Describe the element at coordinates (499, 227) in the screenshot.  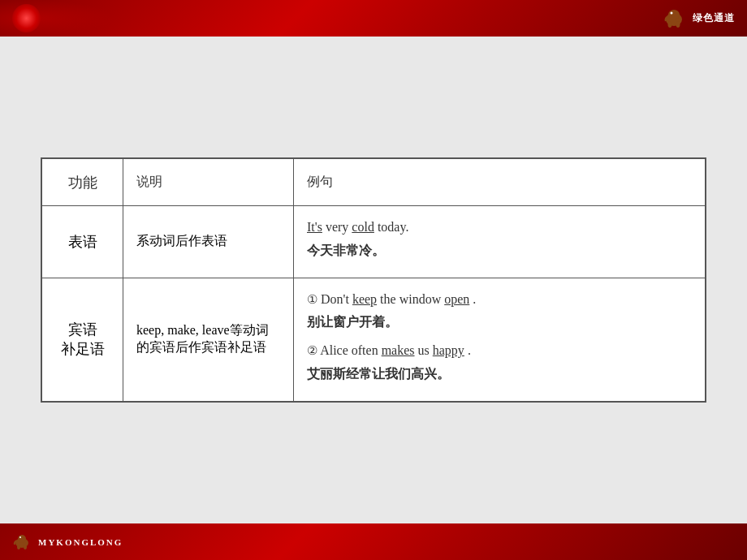
I see `example-english-1: It's very cold today.` at that location.